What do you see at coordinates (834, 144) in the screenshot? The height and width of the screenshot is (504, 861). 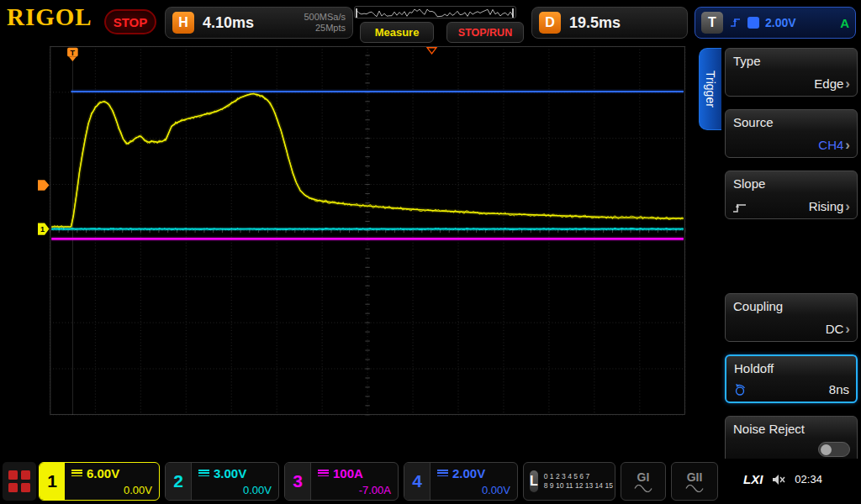 I see `menu-value-source: CH4 ›` at bounding box center [834, 144].